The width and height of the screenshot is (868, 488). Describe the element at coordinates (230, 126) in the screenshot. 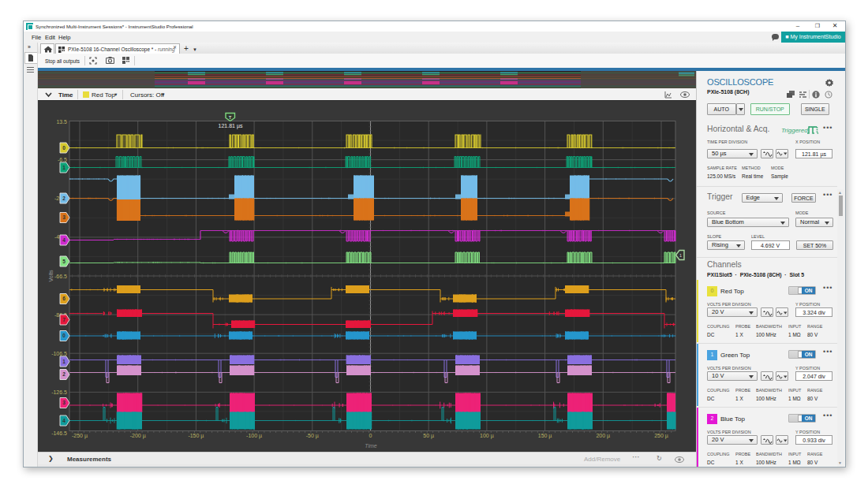

I see `svg-text: 121.81 µs` at that location.